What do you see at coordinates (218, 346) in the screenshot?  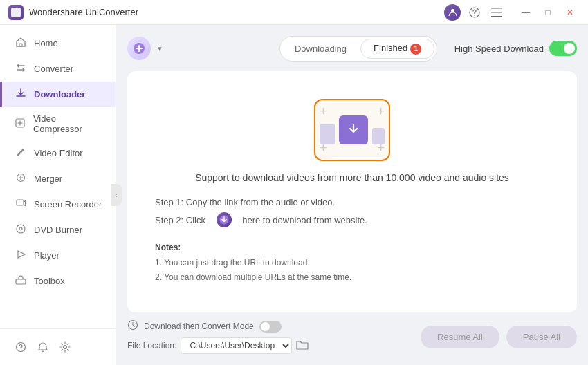 I see `file-location-row: File Location: C:\Users\User\Desktop` at bounding box center [218, 346].